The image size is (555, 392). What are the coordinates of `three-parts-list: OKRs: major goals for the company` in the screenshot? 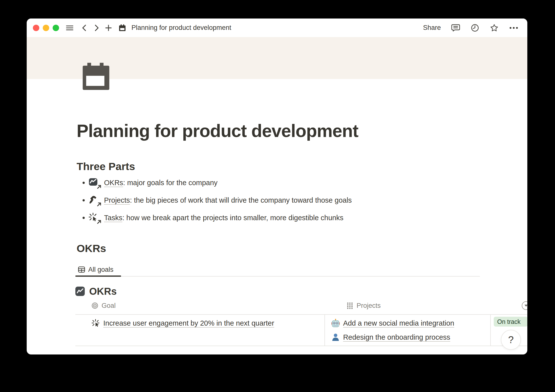 It's located at (302, 200).